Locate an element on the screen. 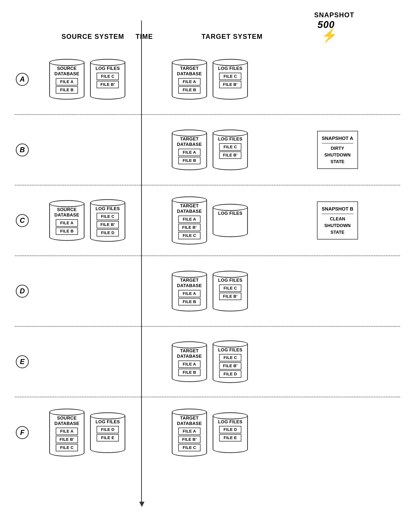  diagram-row-D: D TARGETDATABASE FILE AFILE B LOG FILES … is located at coordinates (207, 291).